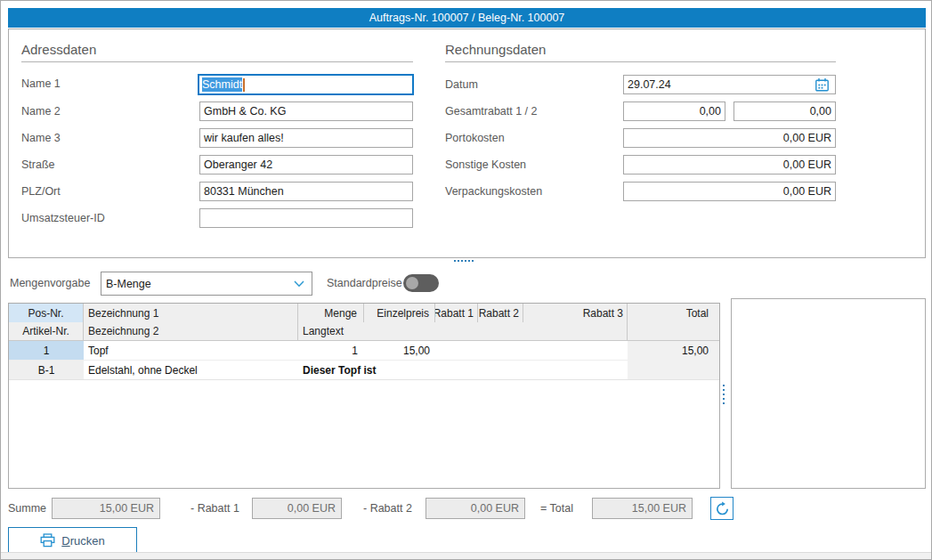 This screenshot has height=560, width=932. What do you see at coordinates (400, 351) in the screenshot?
I see `cell-einzelpreis: 15,00` at bounding box center [400, 351].